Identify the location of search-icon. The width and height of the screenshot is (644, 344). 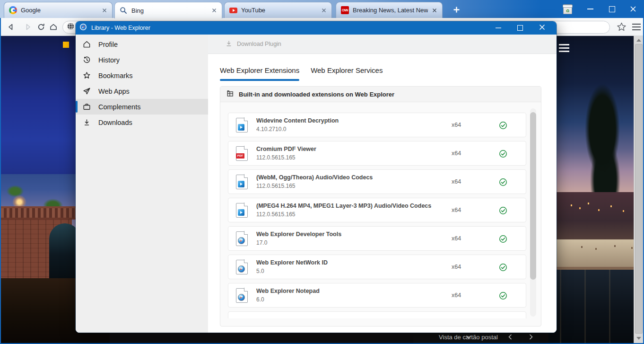
(124, 10).